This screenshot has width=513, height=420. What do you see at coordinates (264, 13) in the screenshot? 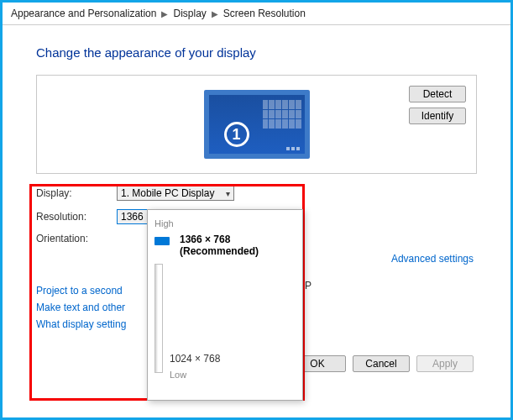
I see `crumb-screen-resolution: Screen Resolution` at bounding box center [264, 13].